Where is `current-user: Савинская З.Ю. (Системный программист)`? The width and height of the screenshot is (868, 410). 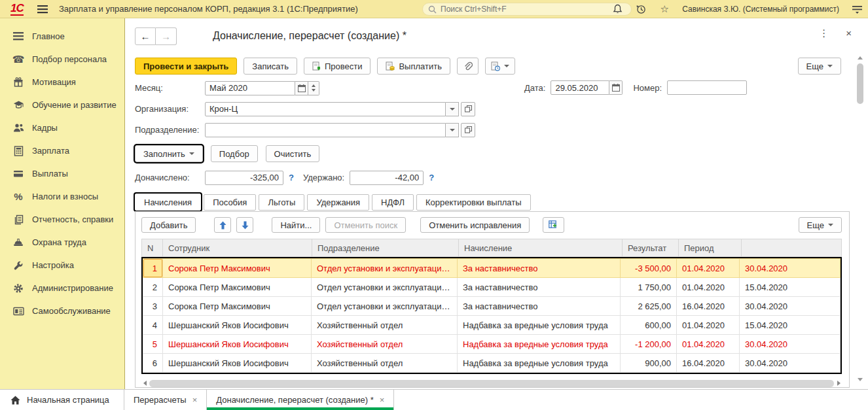
current-user: Савинская З.Ю. (Системный программист) is located at coordinates (761, 9).